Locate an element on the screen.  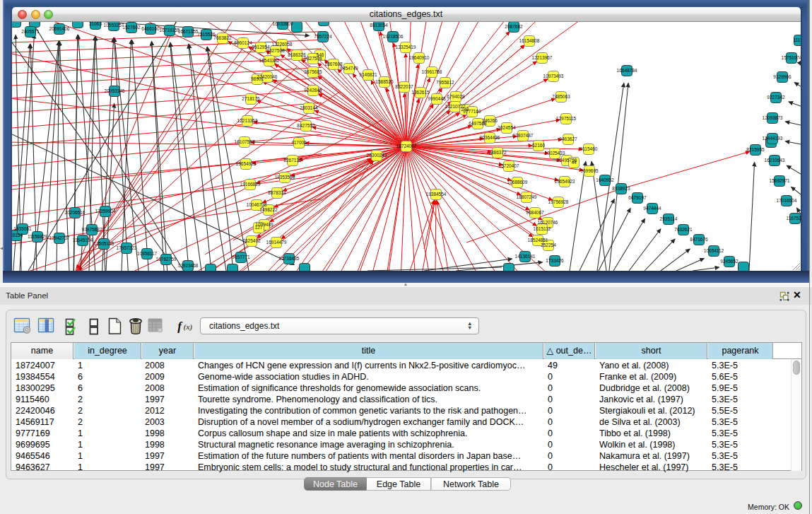
svg-text: 8813054 is located at coordinates (379, 25).